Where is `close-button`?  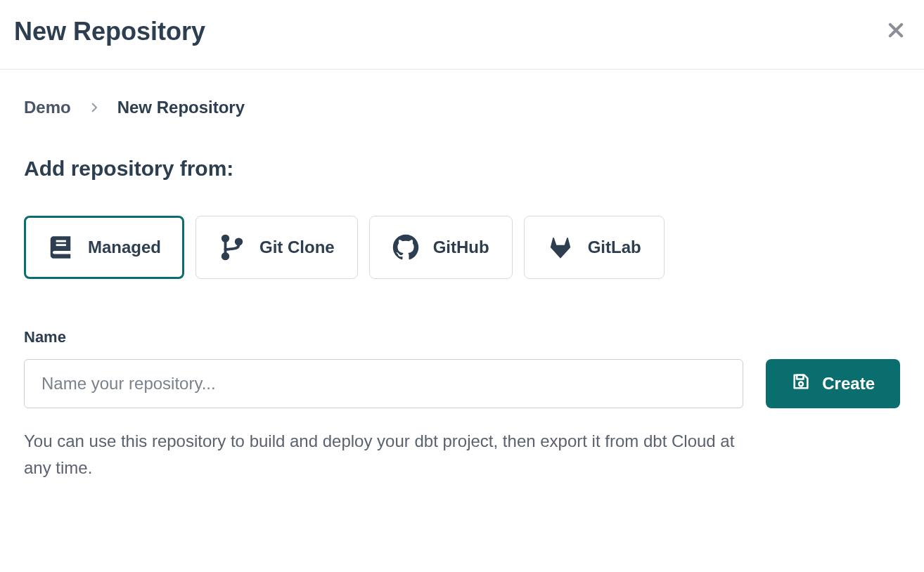 close-button is located at coordinates (896, 32).